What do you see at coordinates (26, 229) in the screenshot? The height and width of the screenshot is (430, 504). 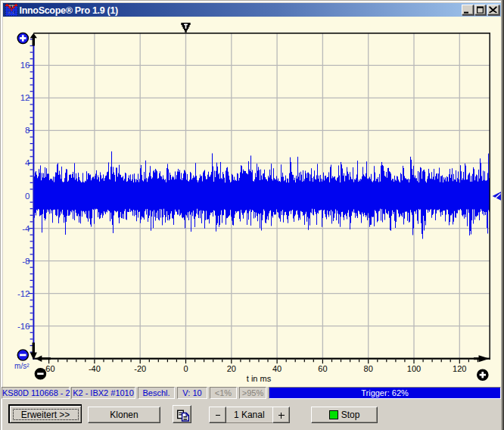 I see `svg-text: -4` at bounding box center [26, 229].